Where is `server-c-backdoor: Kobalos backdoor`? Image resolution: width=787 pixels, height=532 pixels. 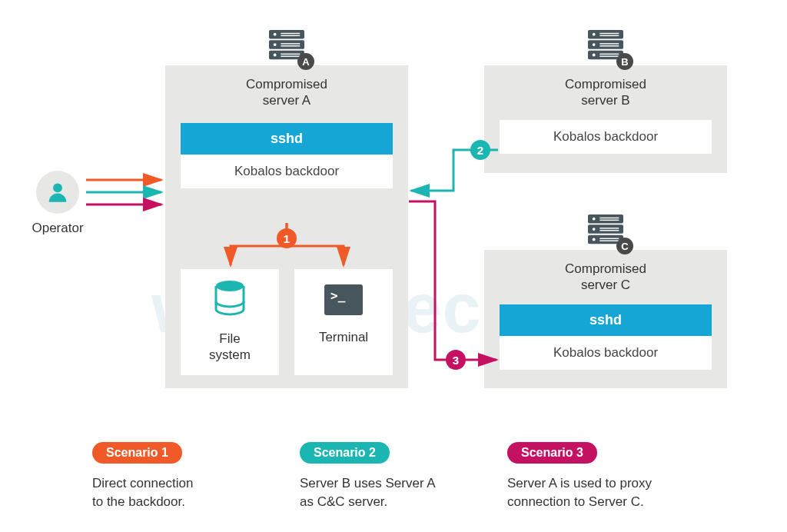 server-c-backdoor: Kobalos backdoor is located at coordinates (606, 353).